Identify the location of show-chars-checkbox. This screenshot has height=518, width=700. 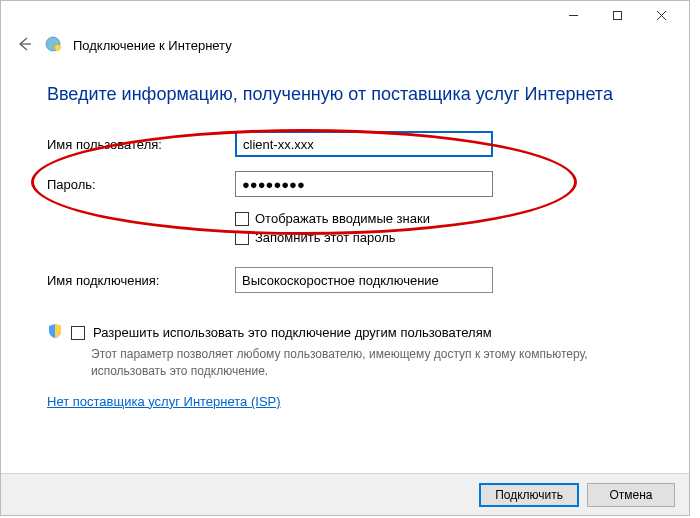
(242, 219).